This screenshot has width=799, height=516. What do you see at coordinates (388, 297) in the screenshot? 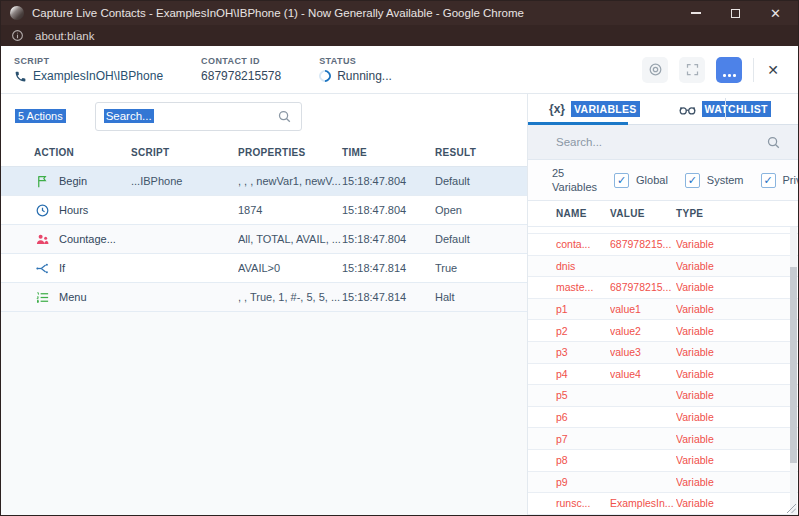
I see `action-time: 15:18:47.814` at bounding box center [388, 297].